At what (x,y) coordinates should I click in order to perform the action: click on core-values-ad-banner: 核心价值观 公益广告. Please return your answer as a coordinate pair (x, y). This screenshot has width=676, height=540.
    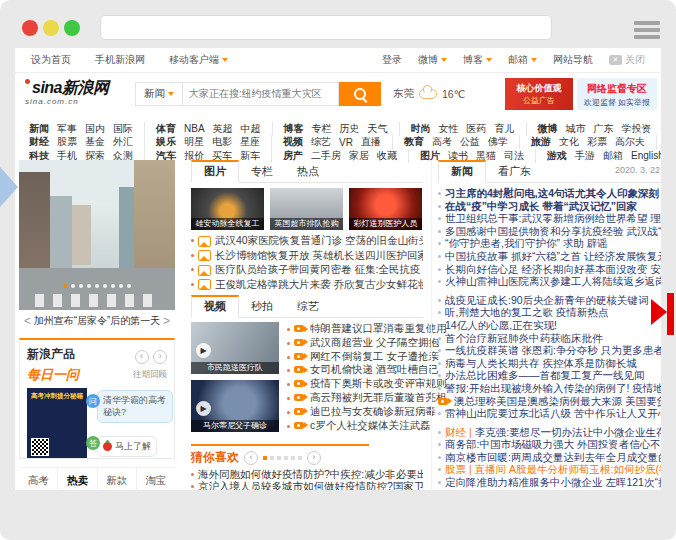
    Looking at the image, I should click on (539, 94).